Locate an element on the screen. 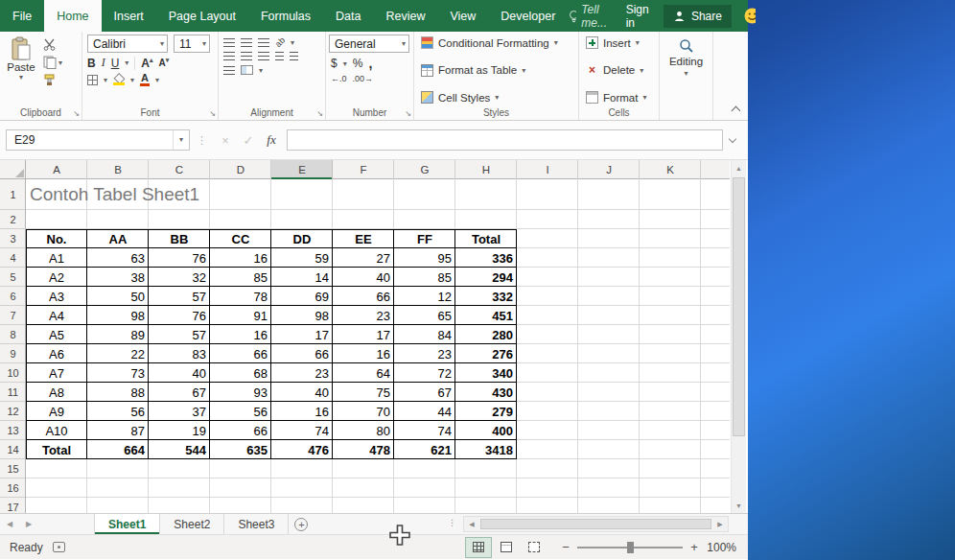  cell-I4 is located at coordinates (547, 258).